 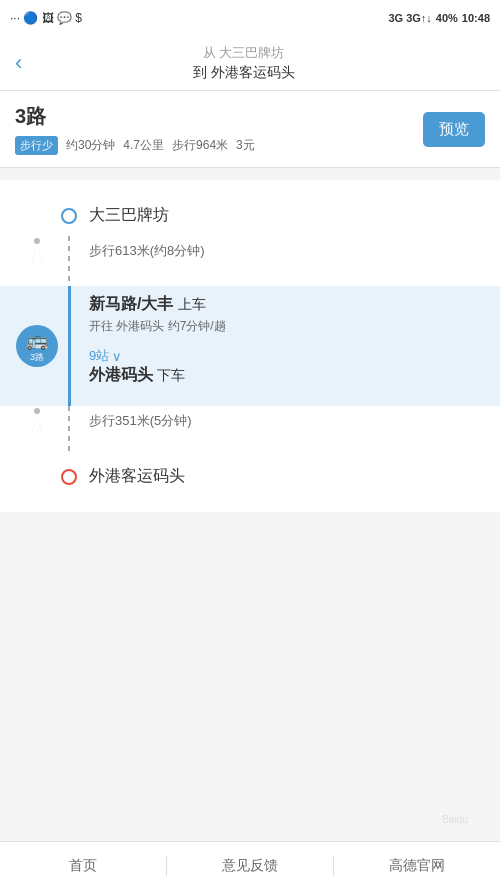 I want to click on route-tags: 步行少 约30分钟 4.7公里 步行964米 3元, so click(x=135, y=146).